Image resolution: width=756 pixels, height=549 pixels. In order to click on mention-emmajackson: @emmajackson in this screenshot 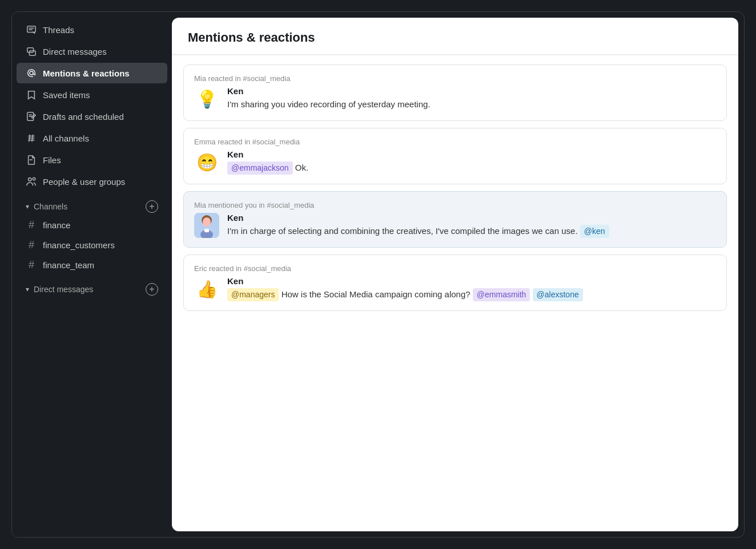, I will do `click(260, 168)`.